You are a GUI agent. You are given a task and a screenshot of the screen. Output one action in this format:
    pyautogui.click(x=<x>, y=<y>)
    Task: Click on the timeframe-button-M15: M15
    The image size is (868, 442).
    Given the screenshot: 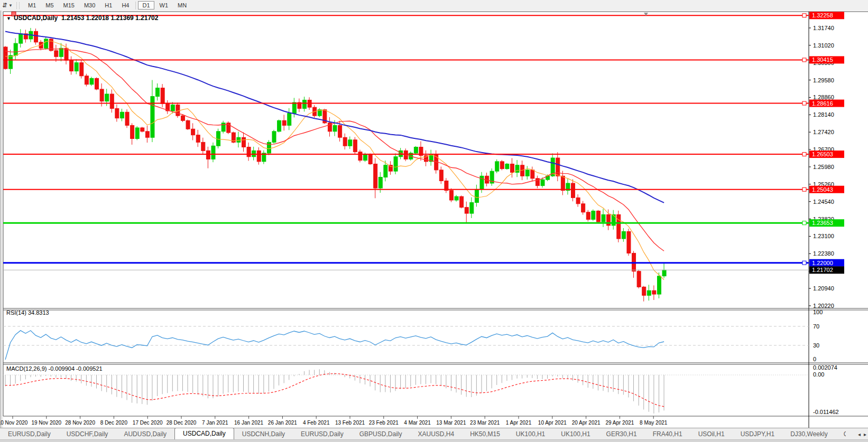 What is the action you would take?
    pyautogui.click(x=69, y=5)
    